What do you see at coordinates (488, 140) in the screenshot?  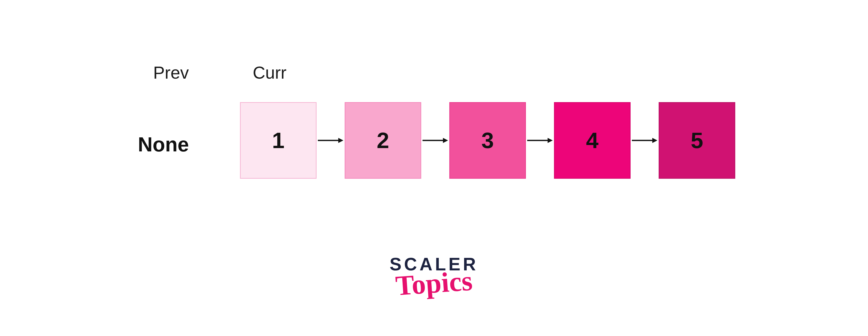 I see `linked-list-row: 1 2 3 4 5` at bounding box center [488, 140].